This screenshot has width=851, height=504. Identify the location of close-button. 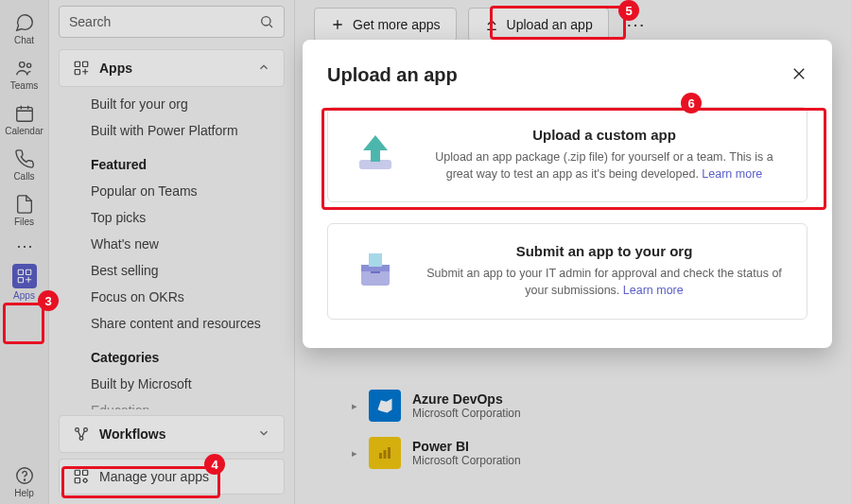
(799, 76).